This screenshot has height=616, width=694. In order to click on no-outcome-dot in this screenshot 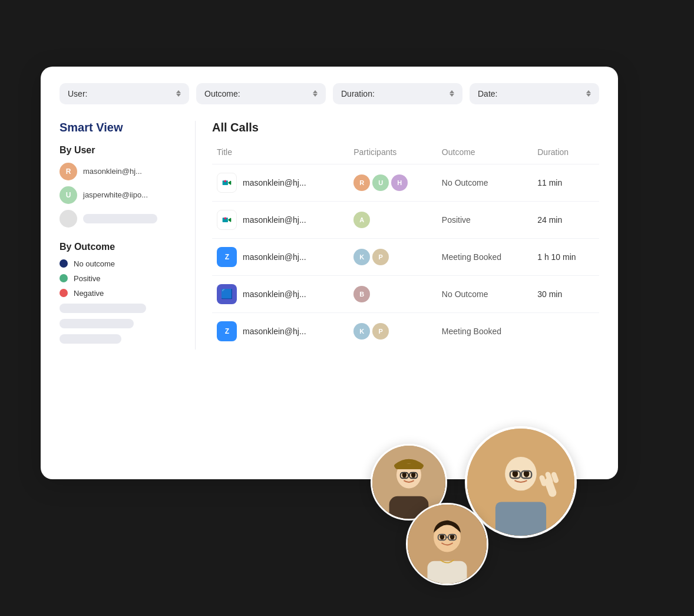, I will do `click(64, 263)`.